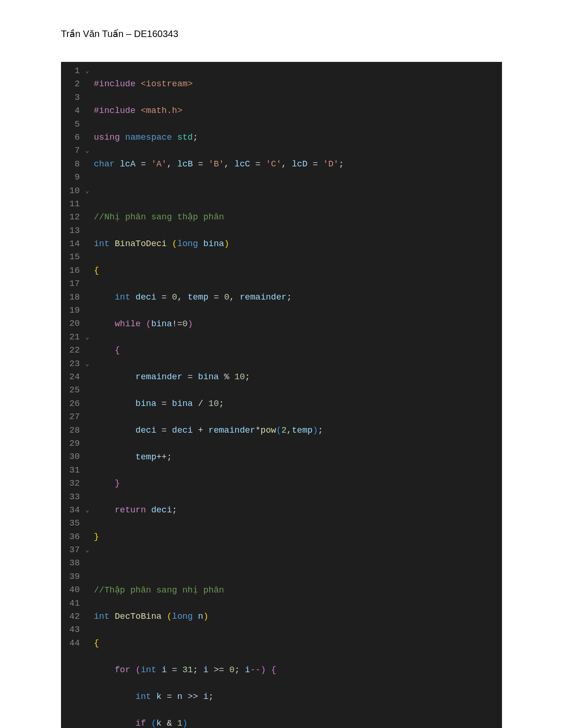 The width and height of the screenshot is (563, 728). I want to click on line-number: 43, so click(70, 630).